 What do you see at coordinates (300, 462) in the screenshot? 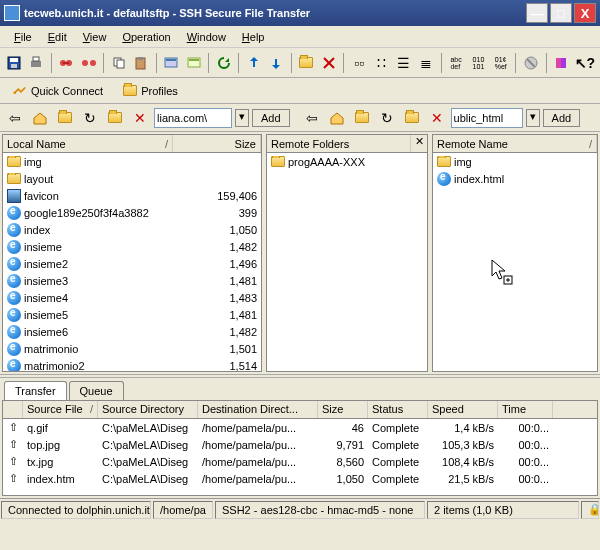
I see `transfer-row: ⇧ tx.jpg C:\paMeLA\Diseg /home/pamela/pu…` at bounding box center [300, 462].